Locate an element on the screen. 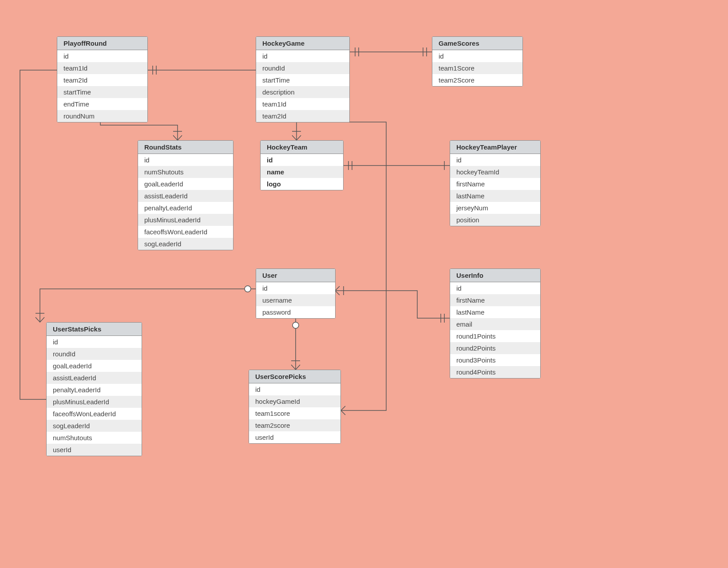  entity-header: RoundStats is located at coordinates (186, 147).